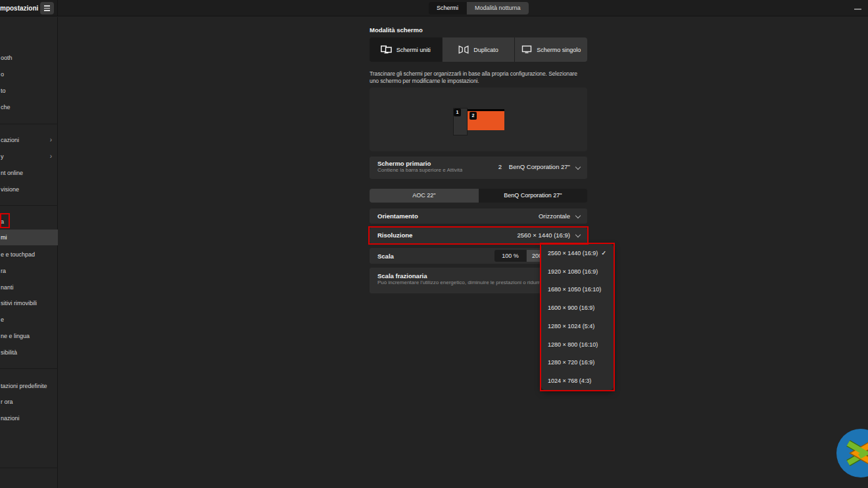 This screenshot has height=488, width=868. I want to click on checkmark-icon: ✓, so click(604, 253).